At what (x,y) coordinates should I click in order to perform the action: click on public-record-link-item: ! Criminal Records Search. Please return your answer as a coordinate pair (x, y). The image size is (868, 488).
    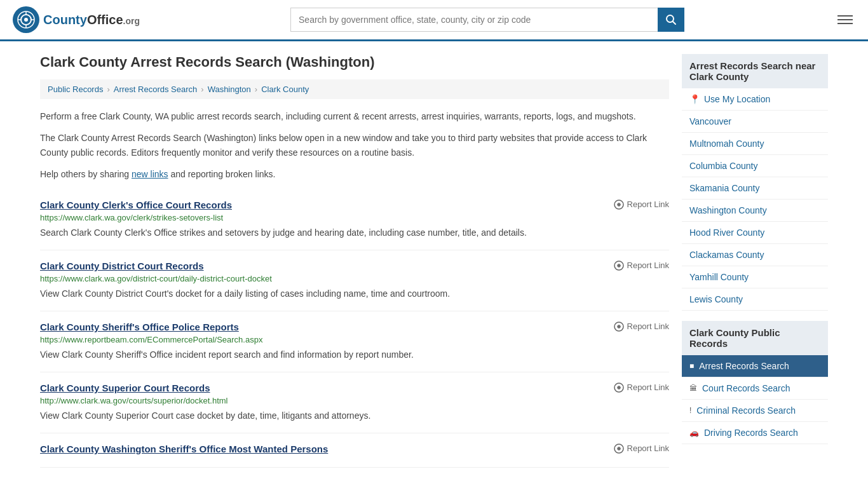
    Looking at the image, I should click on (755, 410).